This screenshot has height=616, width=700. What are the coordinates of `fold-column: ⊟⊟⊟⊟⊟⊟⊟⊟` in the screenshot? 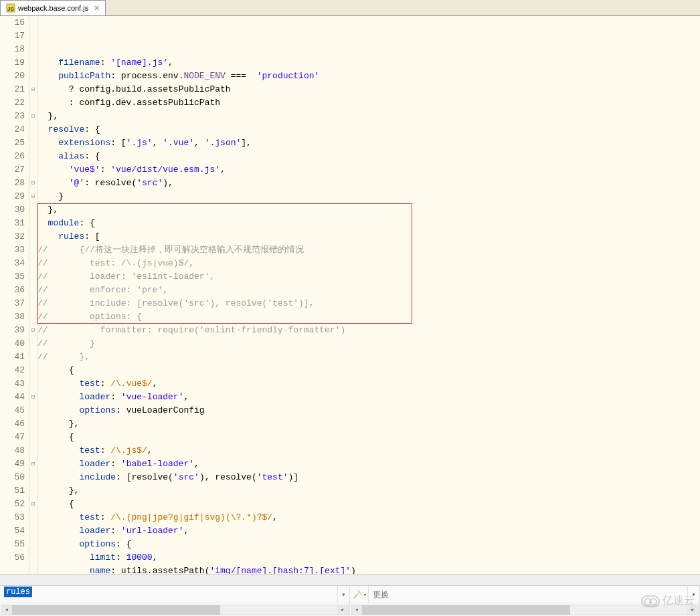 It's located at (33, 295).